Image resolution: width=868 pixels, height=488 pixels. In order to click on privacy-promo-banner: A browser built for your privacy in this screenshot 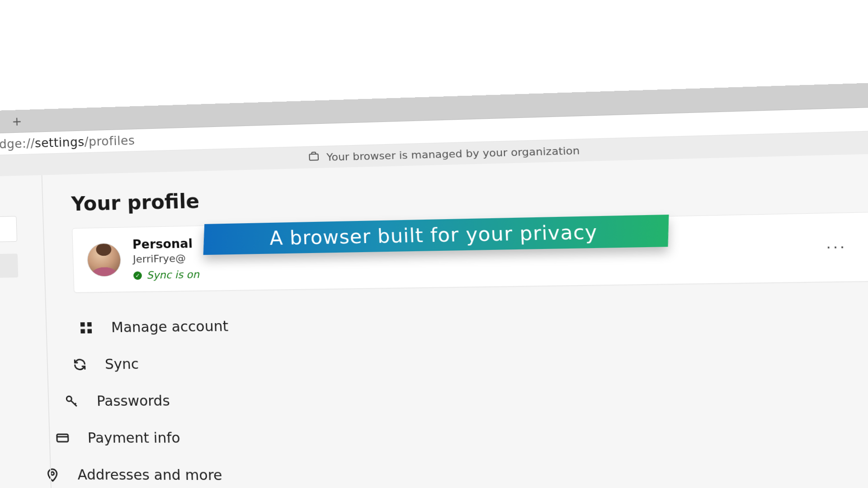, I will do `click(436, 235)`.